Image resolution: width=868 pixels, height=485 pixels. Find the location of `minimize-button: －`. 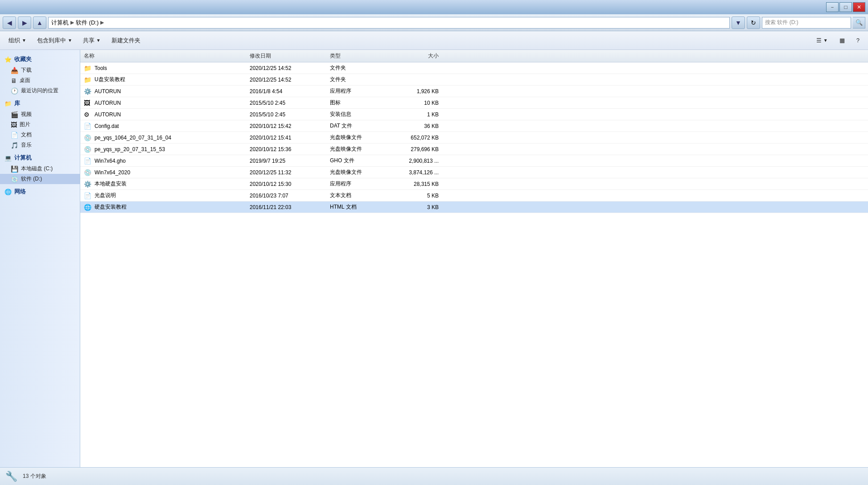

minimize-button: － is located at coordinates (832, 7).